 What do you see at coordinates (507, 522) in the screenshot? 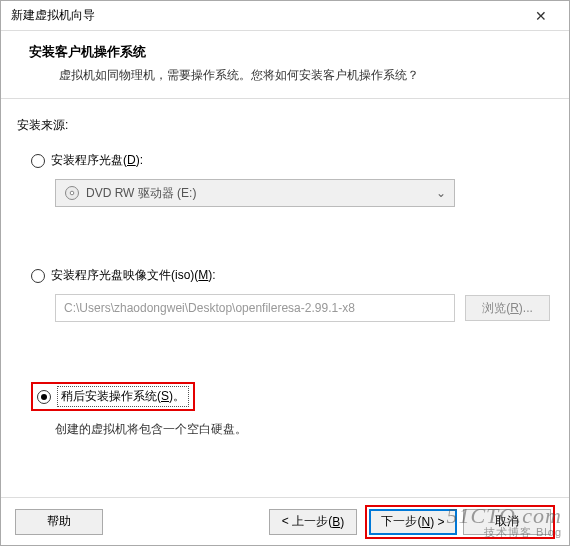
I see `cancel-button: 取消` at bounding box center [507, 522].